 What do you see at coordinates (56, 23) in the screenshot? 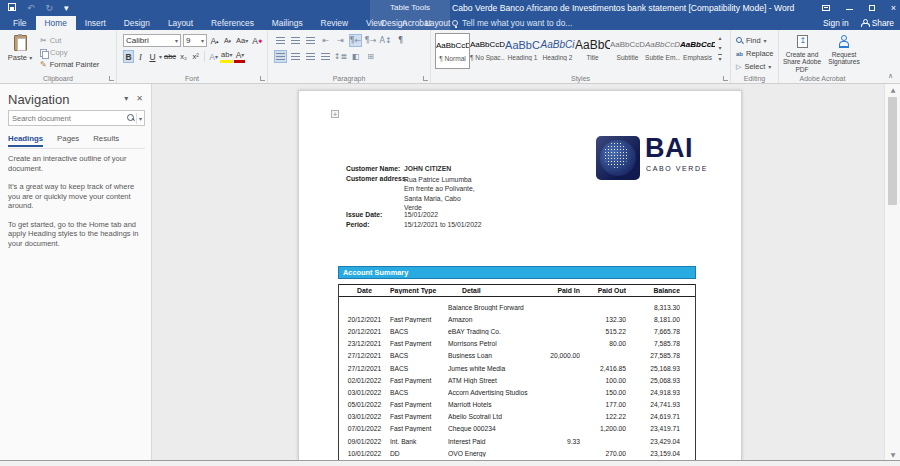
I see `tab-home: Home` at bounding box center [56, 23].